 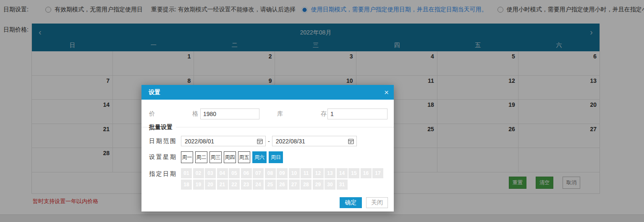 I want to click on date-range-row: 日期范围 -, so click(x=268, y=141).